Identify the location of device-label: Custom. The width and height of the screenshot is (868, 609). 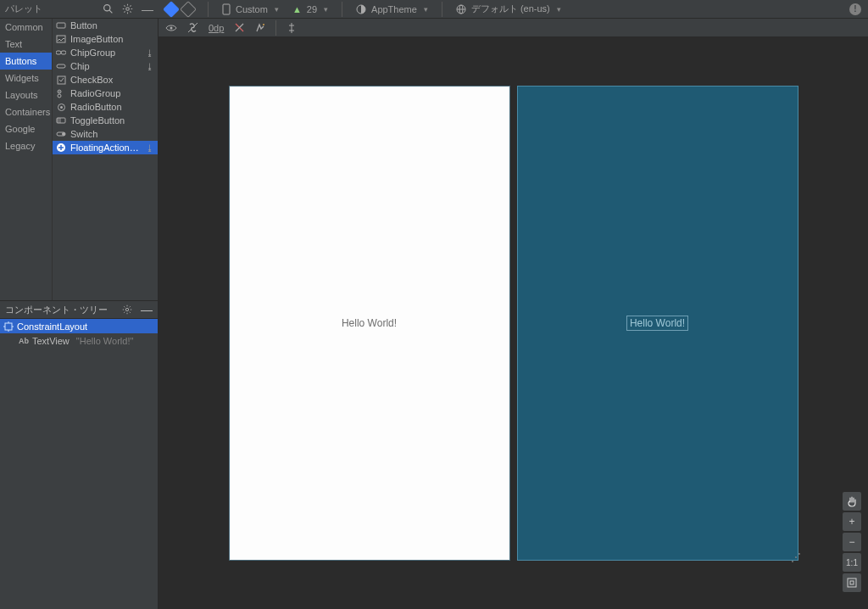
(252, 9).